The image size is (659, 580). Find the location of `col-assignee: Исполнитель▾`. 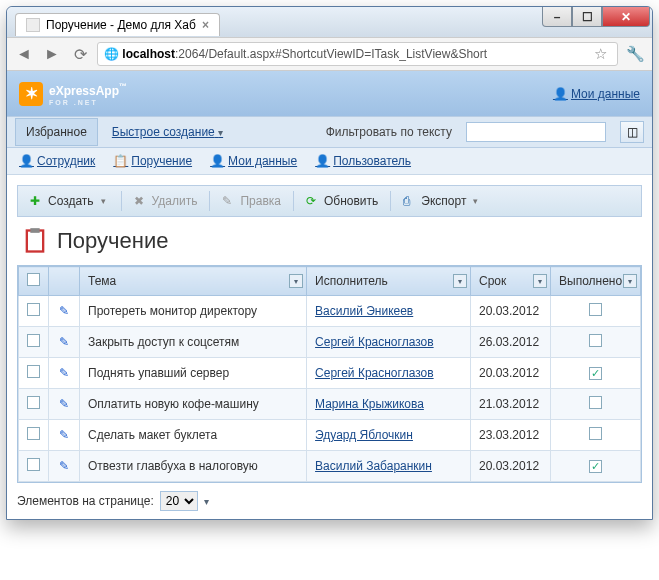

col-assignee: Исполнитель▾ is located at coordinates (389, 282).